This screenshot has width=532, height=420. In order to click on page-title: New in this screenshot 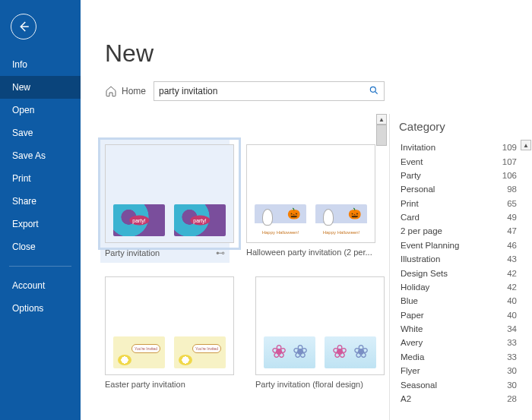, I will do `click(318, 53)`.